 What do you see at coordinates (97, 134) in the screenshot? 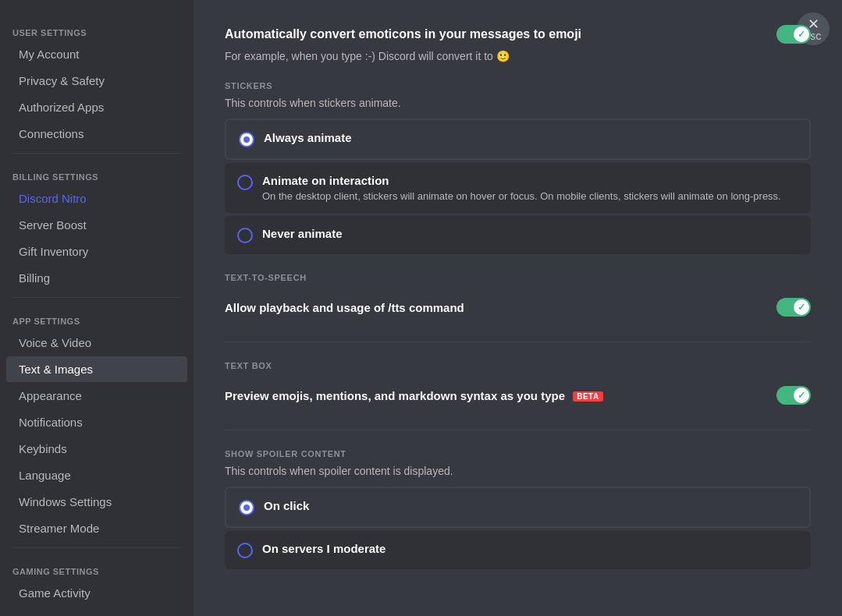
I see `sidebar-item-connections: Connections` at bounding box center [97, 134].